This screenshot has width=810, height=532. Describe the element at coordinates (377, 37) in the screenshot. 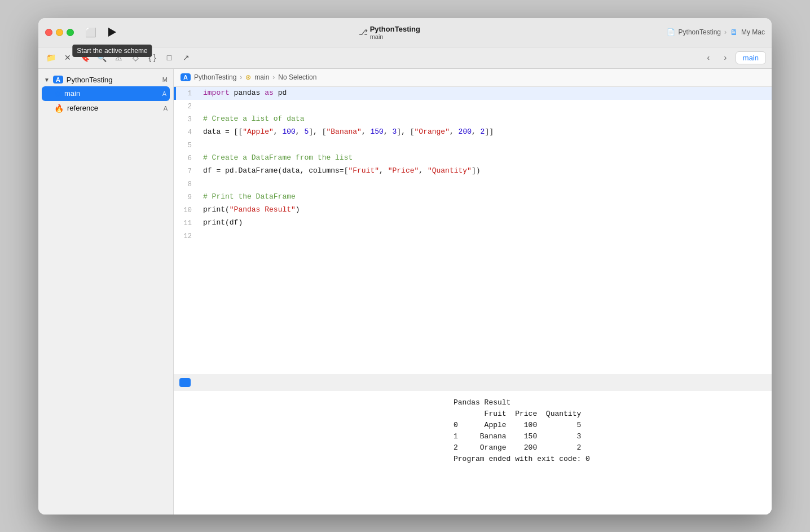

I see `scheme-branch: main` at that location.